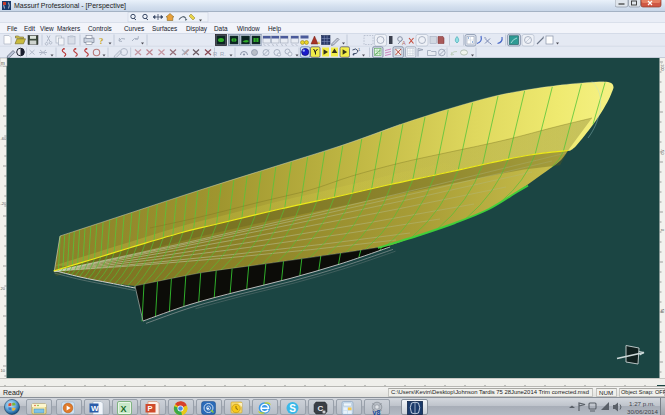  Describe the element at coordinates (150, 408) in the screenshot. I see `svg-text: P` at that location.